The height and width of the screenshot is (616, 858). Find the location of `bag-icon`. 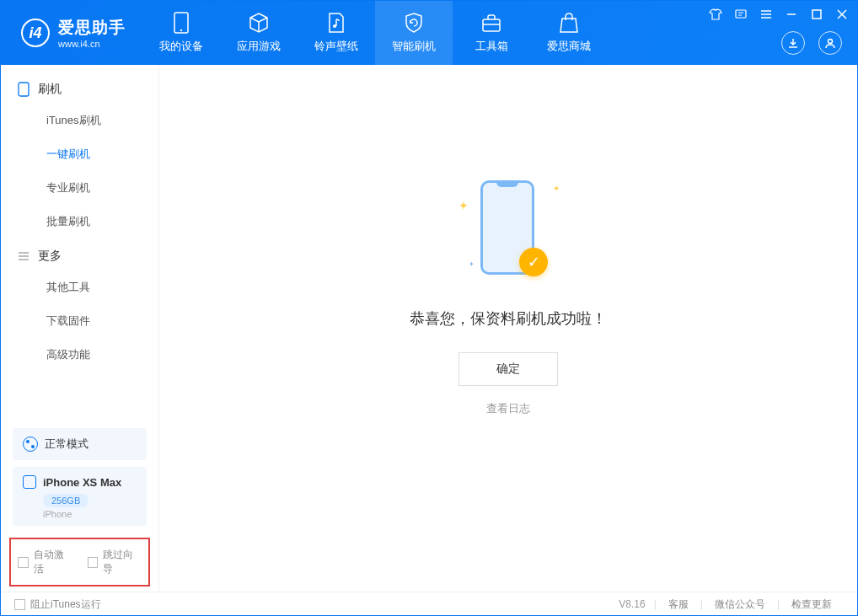

bag-icon is located at coordinates (569, 23).